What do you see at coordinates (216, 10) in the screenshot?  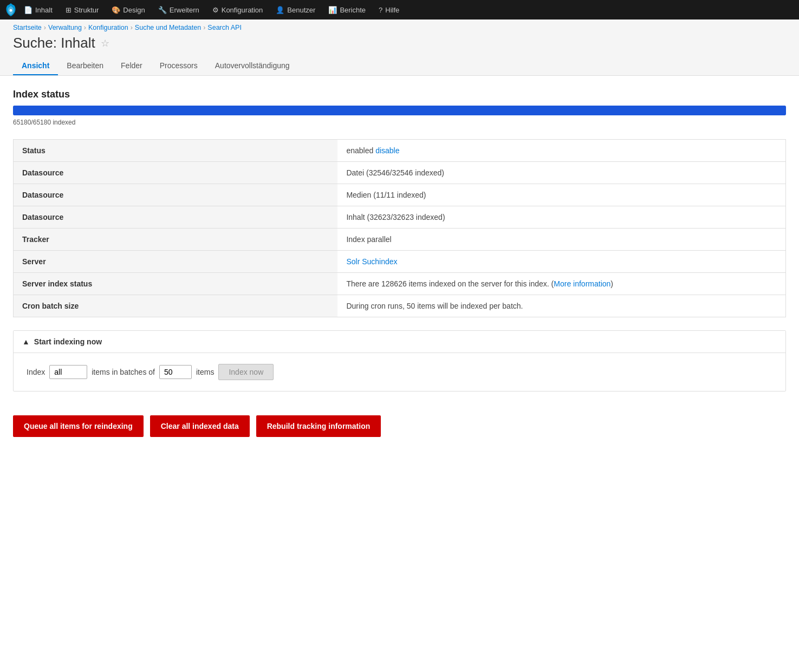 I see `konfiguration-nav-icon: ⚙` at bounding box center [216, 10].